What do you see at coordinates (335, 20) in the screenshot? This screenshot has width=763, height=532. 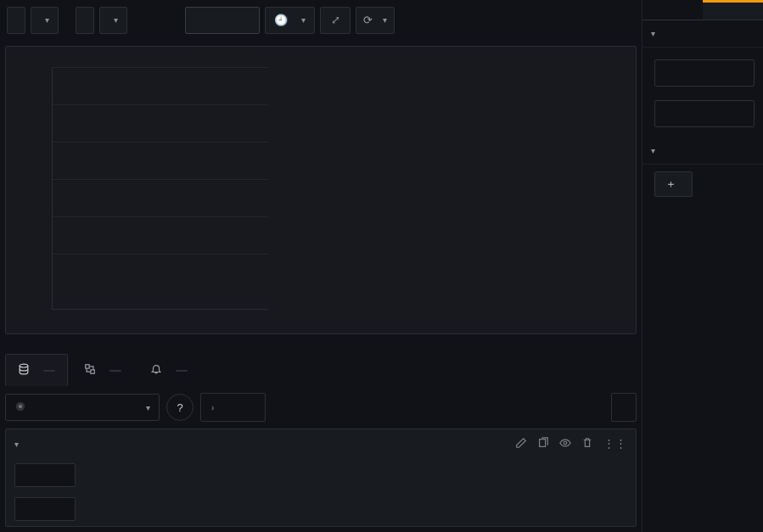 I see `zoom-out-button: ⤢` at bounding box center [335, 20].